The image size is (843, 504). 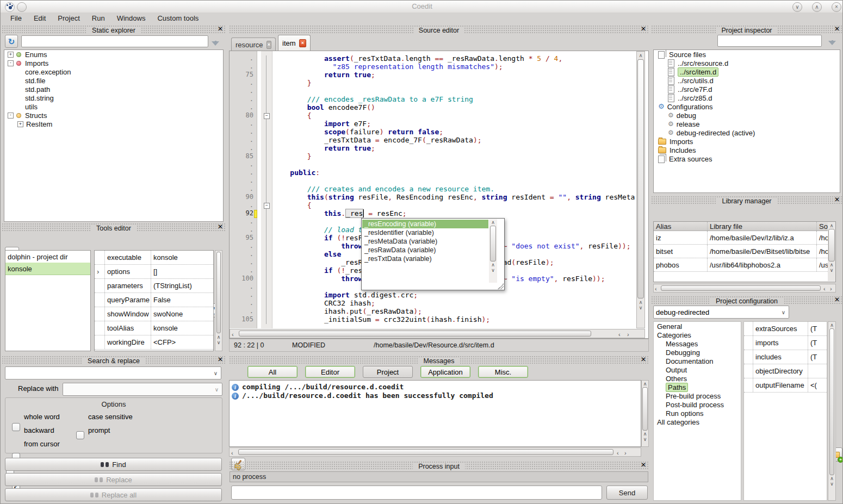 What do you see at coordinates (747, 115) in the screenshot?
I see `inspector-item-debug: ⚙debug` at bounding box center [747, 115].